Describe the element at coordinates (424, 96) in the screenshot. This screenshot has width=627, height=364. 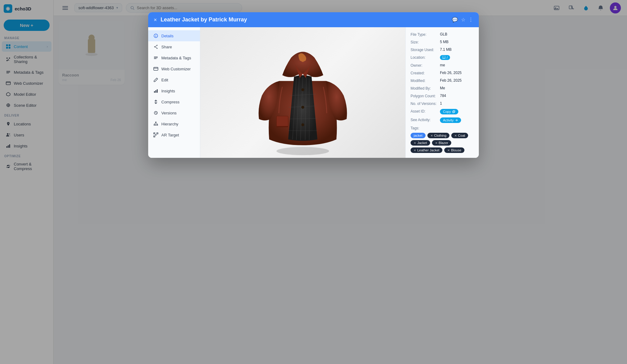
I see `polygon-label: Polygon Count:` at that location.